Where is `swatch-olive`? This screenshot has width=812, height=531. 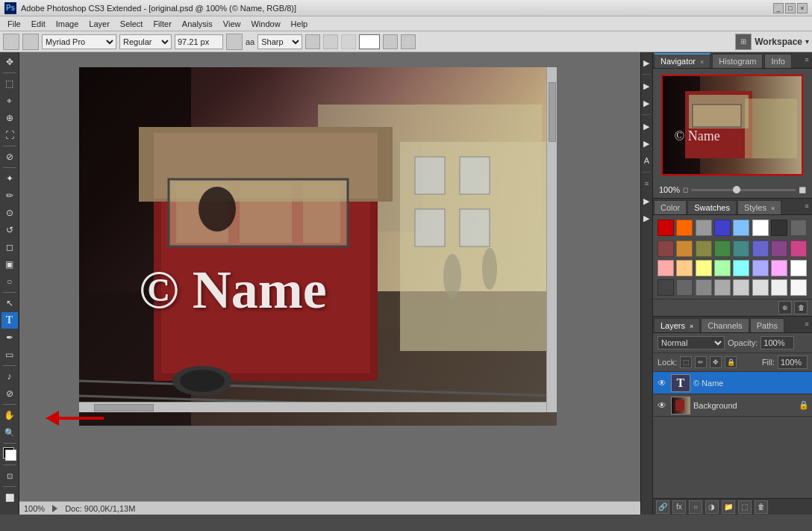
swatch-olive is located at coordinates (704, 249).